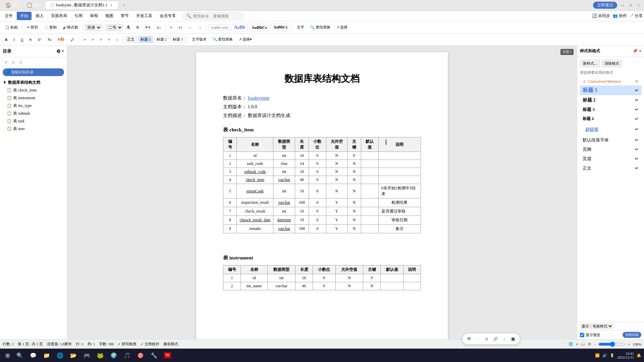  I want to click on select2-btn: ↗ 选择▾, so click(246, 40).